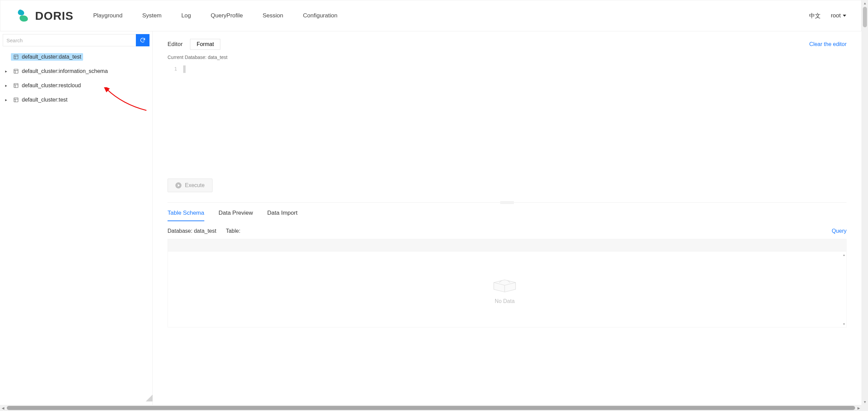  Describe the element at coordinates (865, 3) in the screenshot. I see `scroll-up-icon: ▲` at that location.